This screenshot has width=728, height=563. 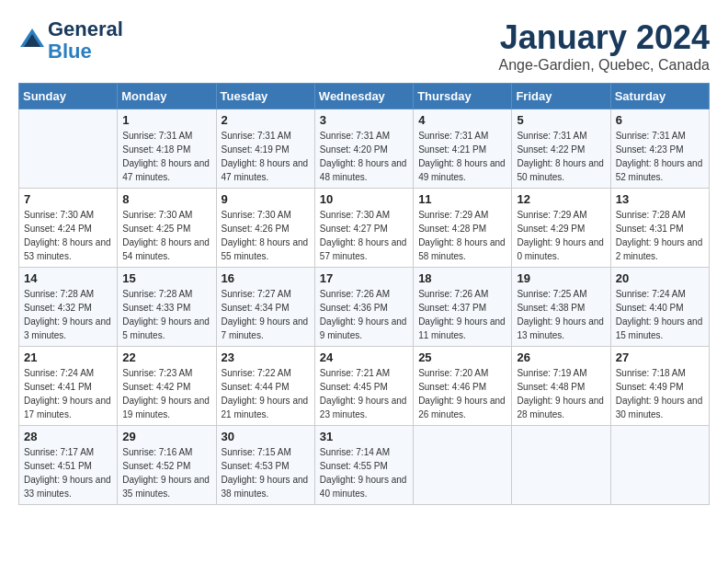 I want to click on calendar-cell: 31Sunrise: 7:14 AMSunset: 4:55 PMDayligh…, so click(x=364, y=465).